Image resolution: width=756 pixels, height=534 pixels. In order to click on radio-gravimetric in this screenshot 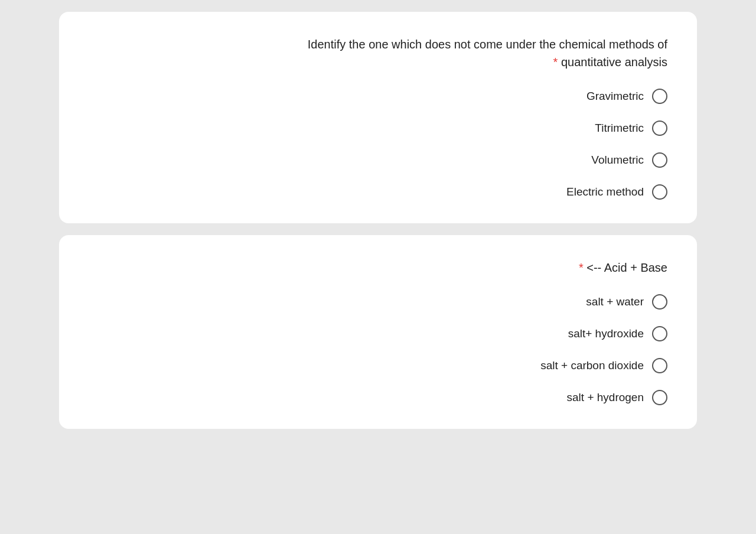, I will do `click(660, 96)`.